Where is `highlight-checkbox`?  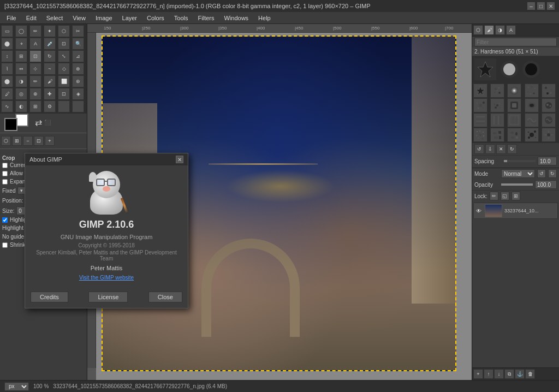 highlight-checkbox is located at coordinates (5, 220).